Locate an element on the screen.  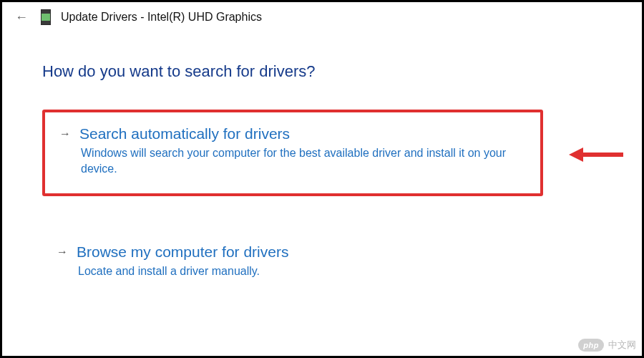
option-description: Windows will search your computer for th… is located at coordinates (299, 160).